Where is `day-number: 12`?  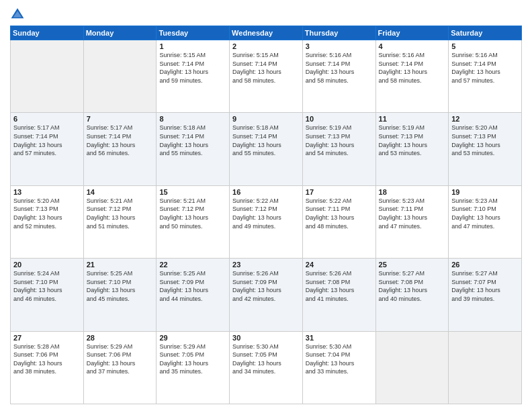 day-number: 12 is located at coordinates (485, 119).